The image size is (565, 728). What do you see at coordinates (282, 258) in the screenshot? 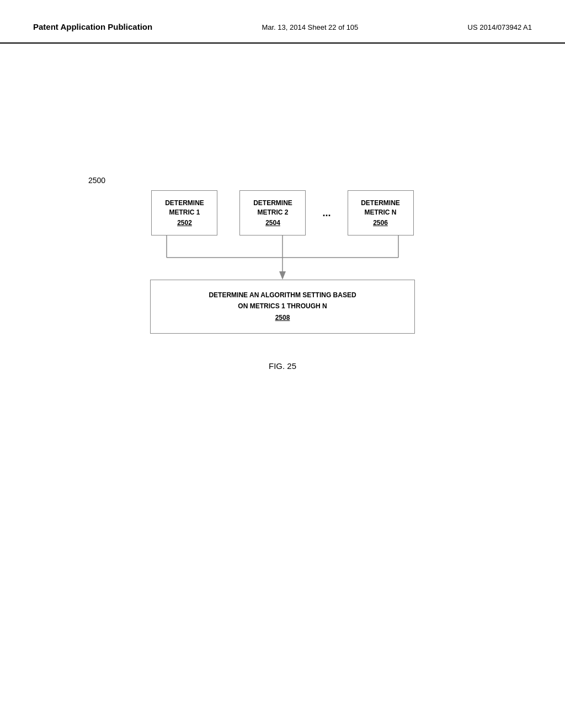
I see `connector-lines` at bounding box center [282, 258].